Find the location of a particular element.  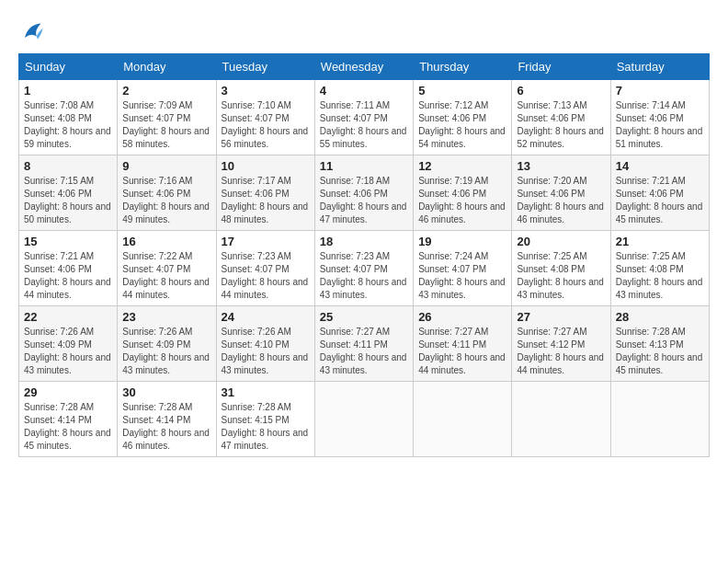

logo is located at coordinates (33, 31).